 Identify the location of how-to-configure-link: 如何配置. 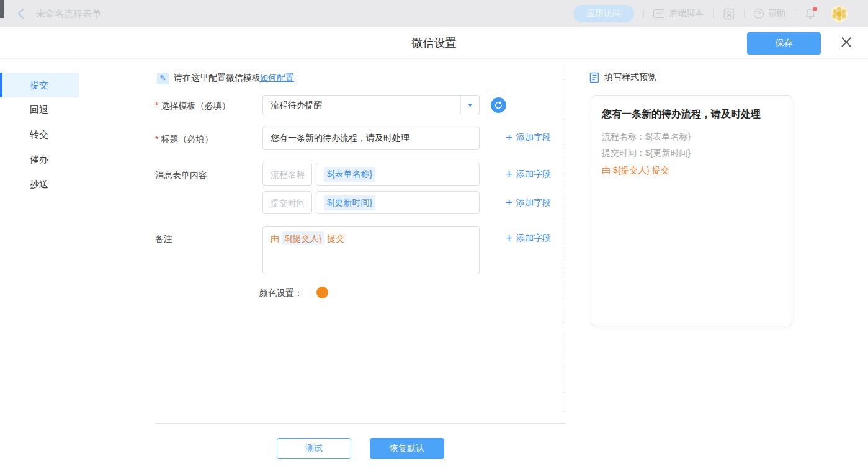
(277, 78).